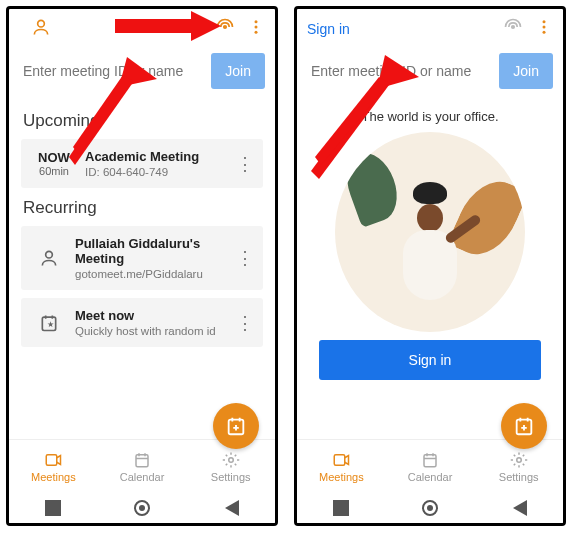  Describe the element at coordinates (143, 208) in the screenshot. I see `section-title-recurring: Recurring` at that location.